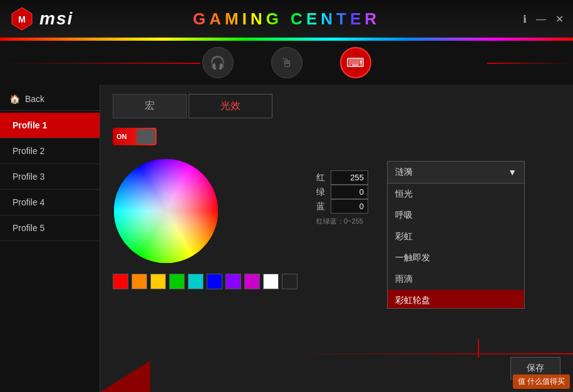 This screenshot has height=392, width=573. Describe the element at coordinates (544, 19) in the screenshot. I see `window-controls: ℹ — ✕` at that location.